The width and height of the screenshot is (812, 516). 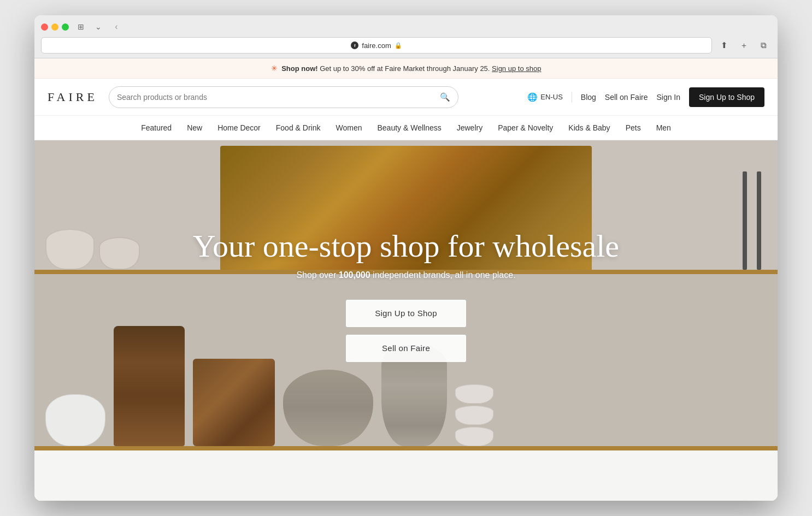 I want to click on hero-subtitle: Shop over 100,000 independent brands, al…, so click(x=405, y=275).